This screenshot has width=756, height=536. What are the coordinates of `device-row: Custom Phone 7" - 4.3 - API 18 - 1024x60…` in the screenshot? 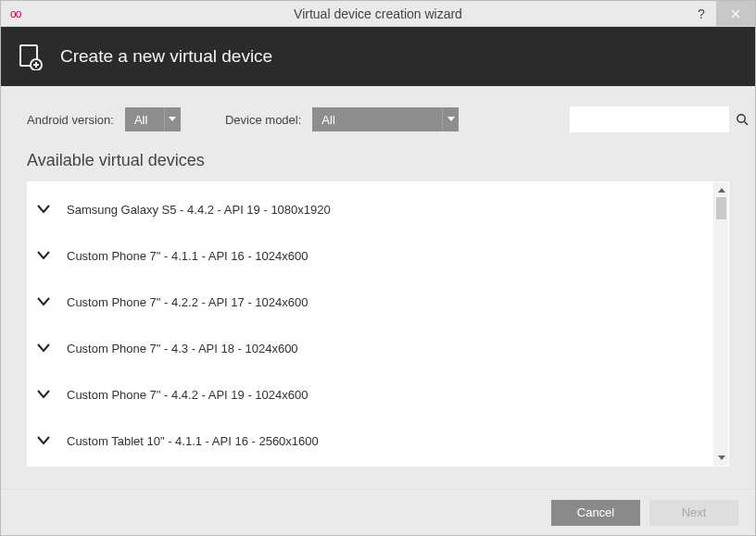 It's located at (371, 348).